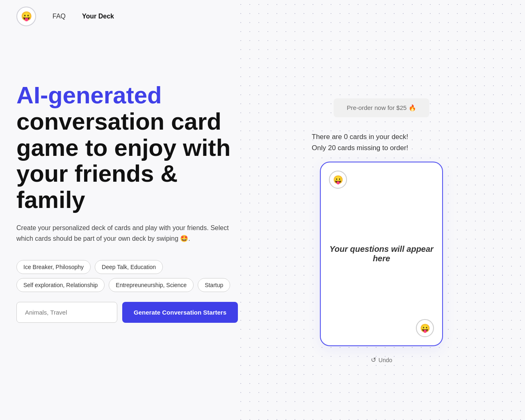  Describe the element at coordinates (129, 267) in the screenshot. I see `tag-1: Deep Talk, Education` at that location.